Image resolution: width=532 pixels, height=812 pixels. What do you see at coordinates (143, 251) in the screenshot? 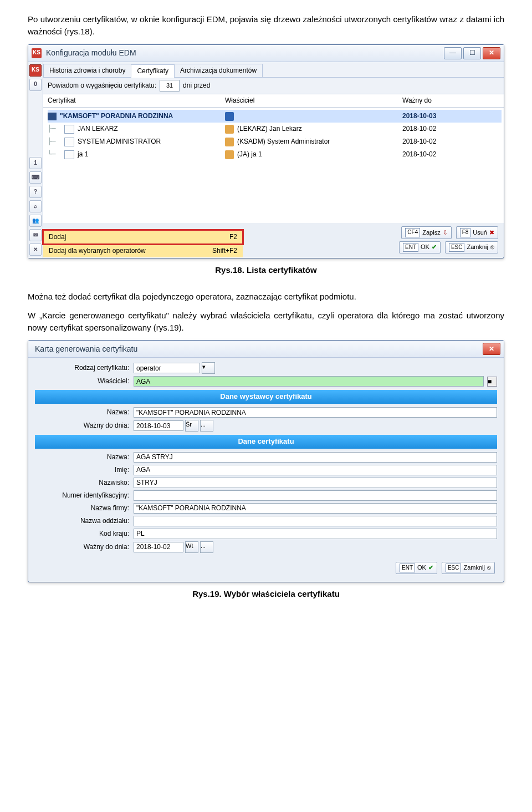
I see `context-add-multi: Dodaj dla wybranych operatorów Shift+F2` at bounding box center [143, 251].